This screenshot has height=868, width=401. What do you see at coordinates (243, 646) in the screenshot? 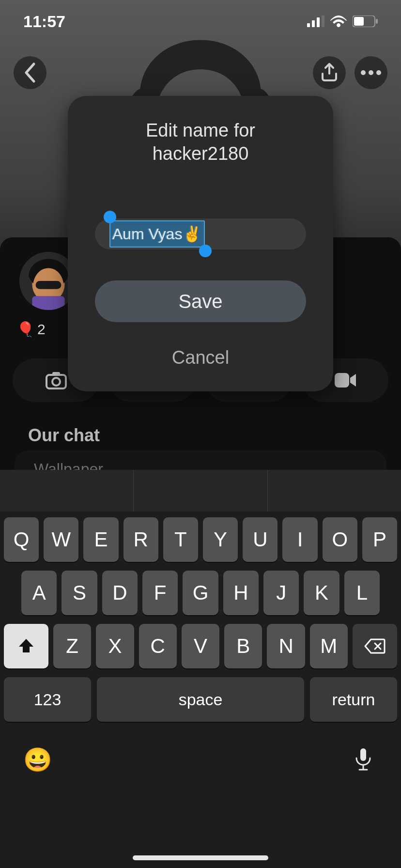
I see `key-b: B` at bounding box center [243, 646].